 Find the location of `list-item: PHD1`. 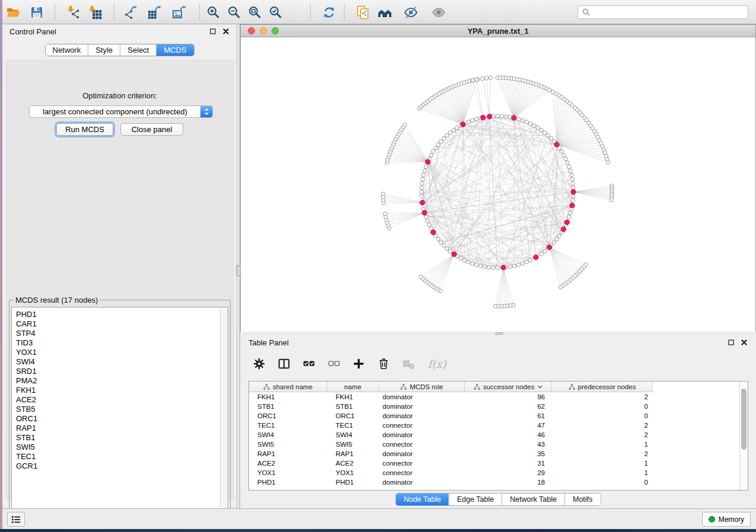

list-item: PHD1 is located at coordinates (122, 315).